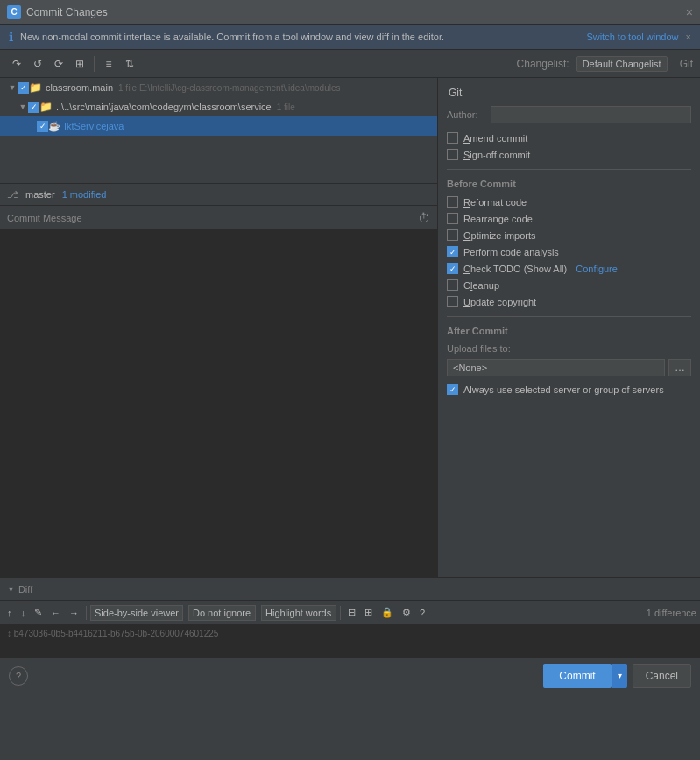 Image resolution: width=700 pixels, height=760 pixels. What do you see at coordinates (59, 64) in the screenshot?
I see `refresh-button: ⟳` at bounding box center [59, 64].